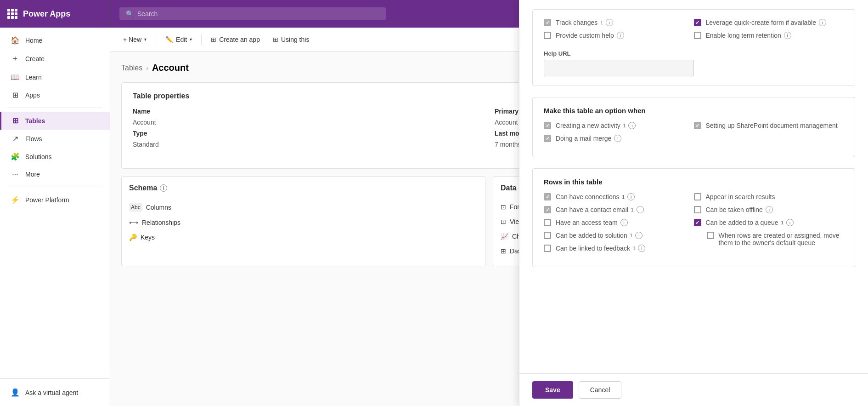 This screenshot has width=868, height=406. I want to click on edit-button-label: Edit, so click(181, 40).